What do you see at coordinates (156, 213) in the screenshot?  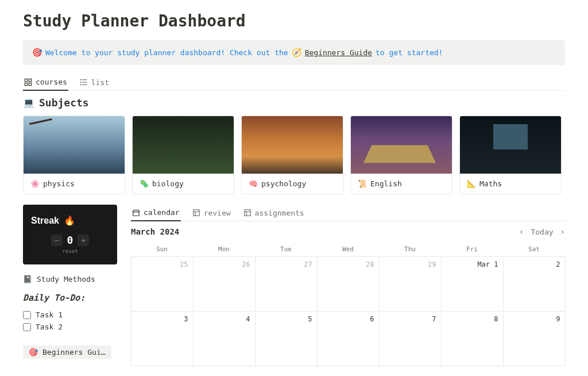 I see `tab-calendar: calendar` at bounding box center [156, 213].